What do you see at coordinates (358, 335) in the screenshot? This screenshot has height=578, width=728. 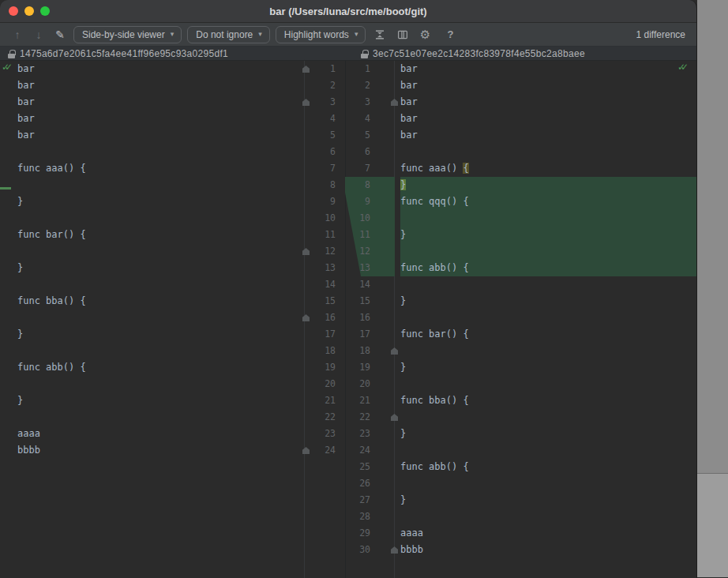 I see `line-number: 17` at bounding box center [358, 335].